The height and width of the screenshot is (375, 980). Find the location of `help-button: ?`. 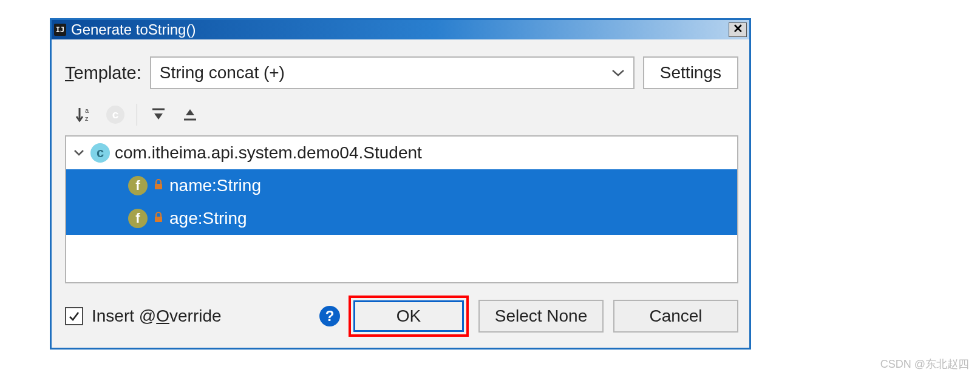

help-button: ? is located at coordinates (330, 316).